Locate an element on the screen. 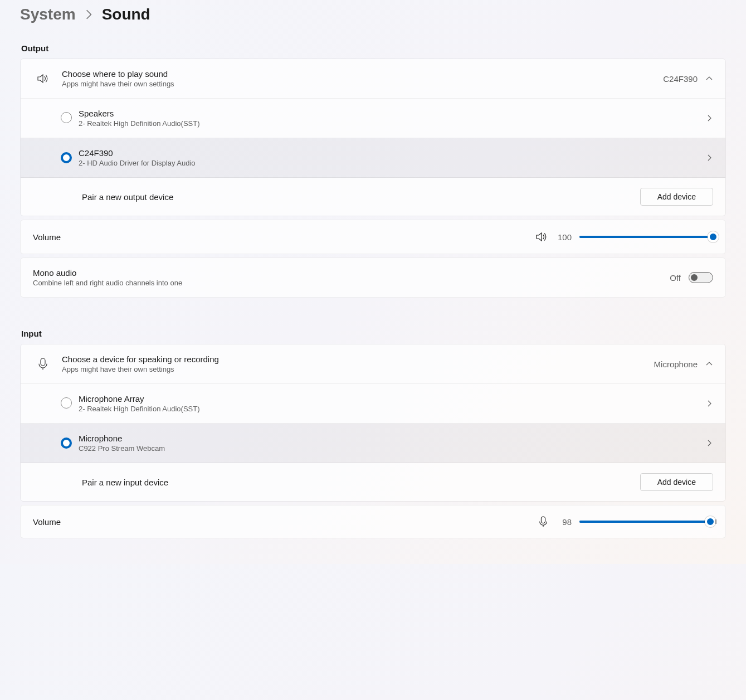 The height and width of the screenshot is (700, 746). input-device-driver: C922 Pro Stream Webcam is located at coordinates (392, 448).